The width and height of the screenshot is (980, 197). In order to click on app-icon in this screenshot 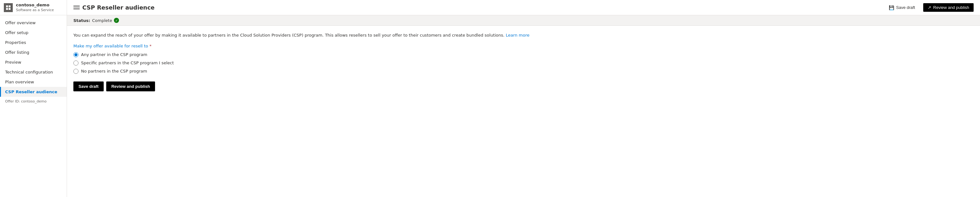, I will do `click(8, 8)`.